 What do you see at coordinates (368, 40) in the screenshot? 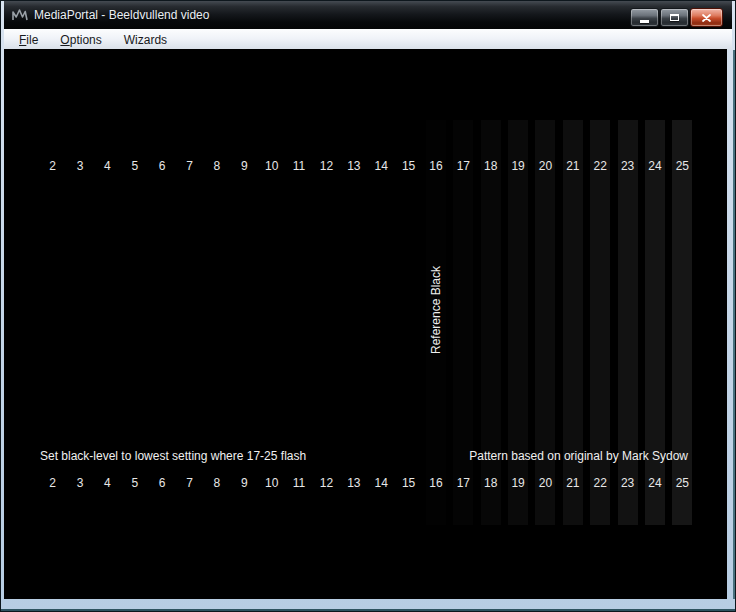
I see `menubar: FileOptionsWizards` at bounding box center [368, 40].